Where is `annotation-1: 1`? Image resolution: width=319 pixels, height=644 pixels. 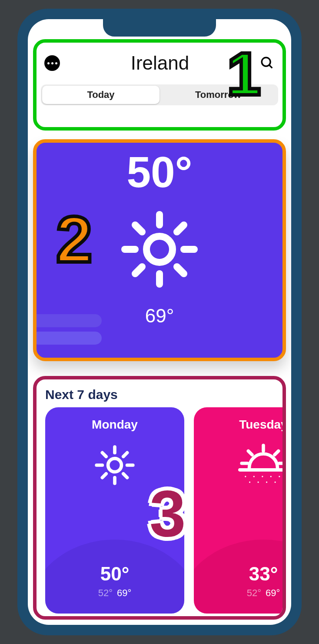 annotation-1: 1 is located at coordinates (244, 74).